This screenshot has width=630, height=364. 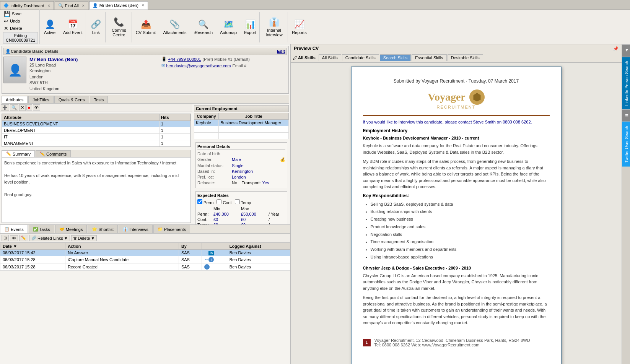 I want to click on tab-placements: 📁 Placements, so click(x=172, y=229).